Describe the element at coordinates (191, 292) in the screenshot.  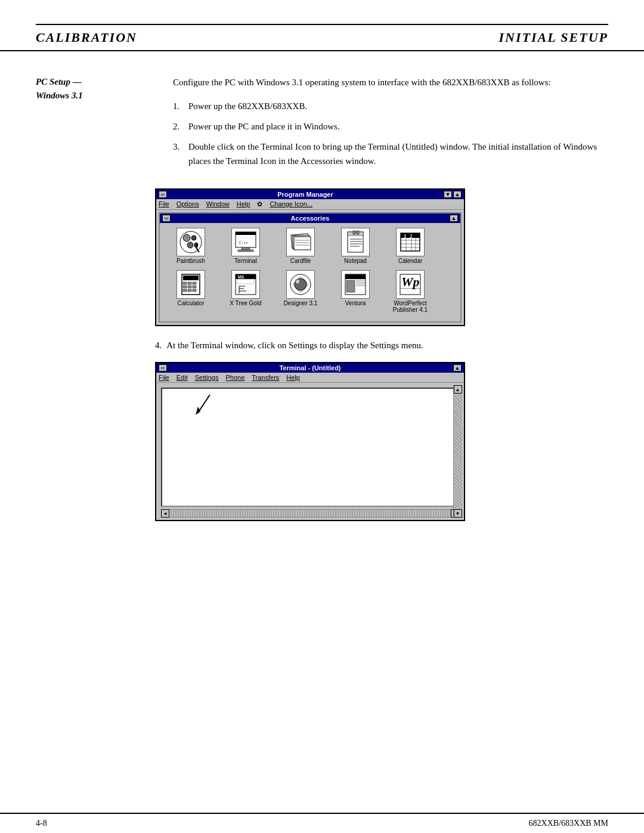
I see `icon-calculator: Calculator` at that location.